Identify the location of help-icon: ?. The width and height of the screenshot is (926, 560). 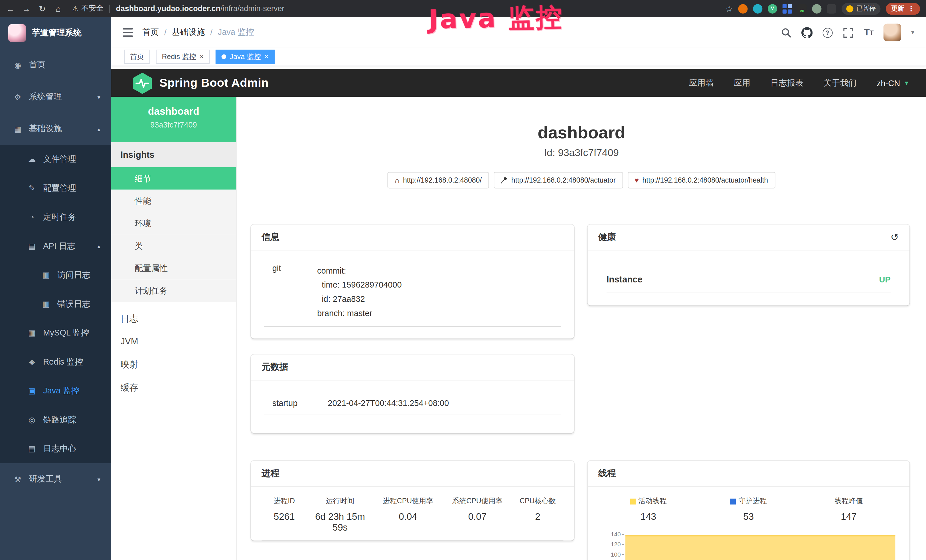
(828, 32).